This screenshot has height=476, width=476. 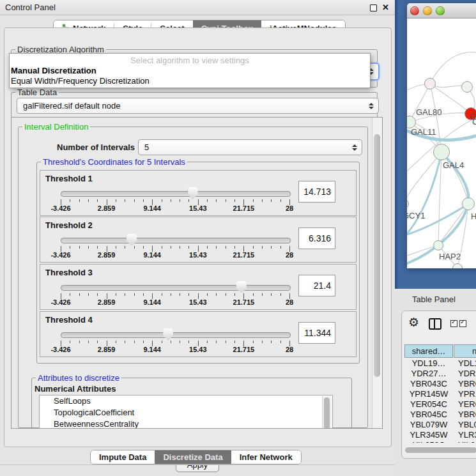 What do you see at coordinates (440, 441) in the screenshot?
I see `table-row: YIL052CYIL0` at bounding box center [440, 441].